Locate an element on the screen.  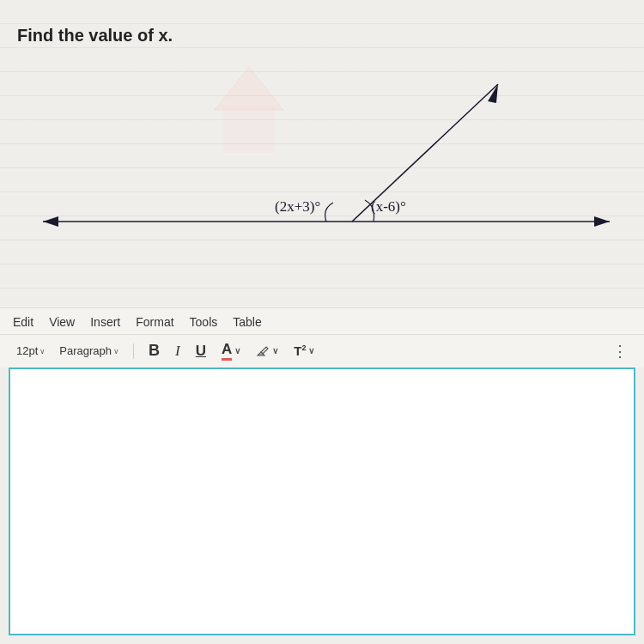
underline-button: U is located at coordinates (201, 351).